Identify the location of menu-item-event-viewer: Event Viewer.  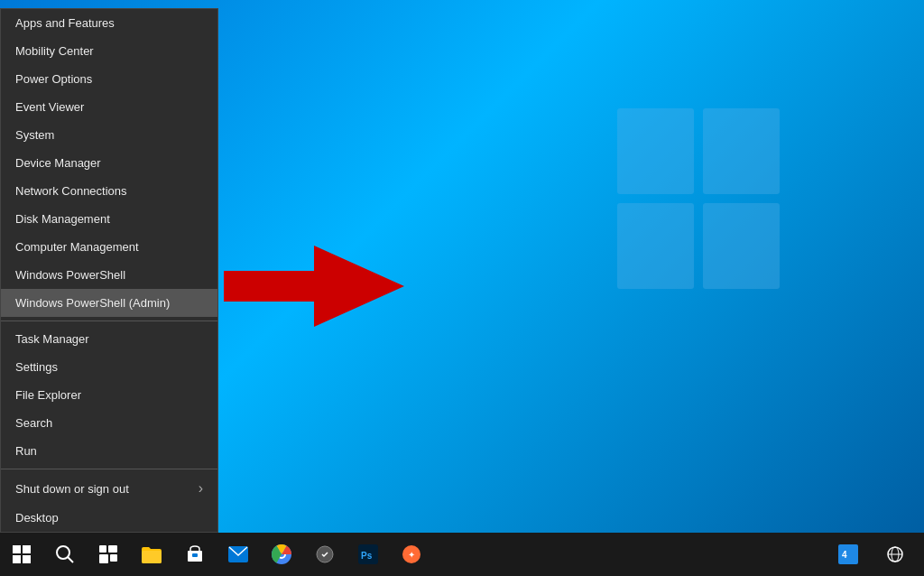
(109, 107).